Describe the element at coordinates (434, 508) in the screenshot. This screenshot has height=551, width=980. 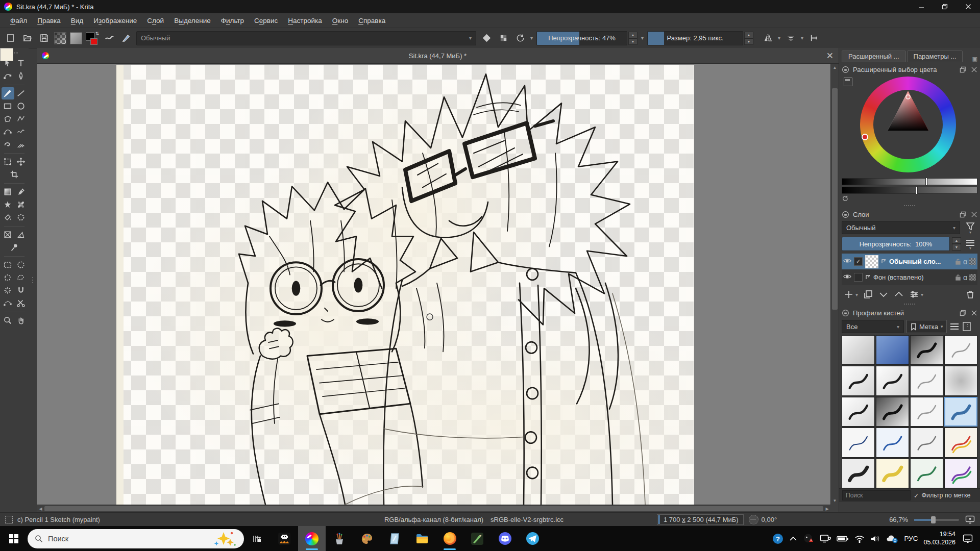
I see `horizontal-scrollbar: ◀ ▶` at that location.